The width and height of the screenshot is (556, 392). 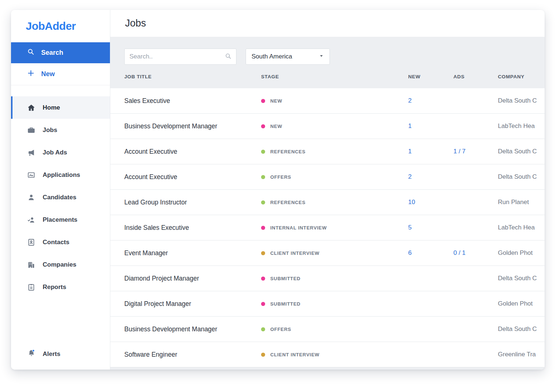 I want to click on sidebar-item-contacts: Contacts, so click(x=60, y=242).